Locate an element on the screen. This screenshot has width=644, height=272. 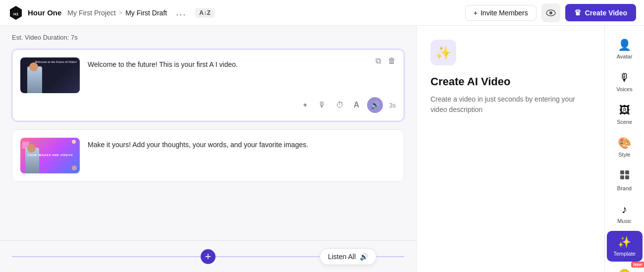
thumb-avatar-head is located at coordinates (34, 67).